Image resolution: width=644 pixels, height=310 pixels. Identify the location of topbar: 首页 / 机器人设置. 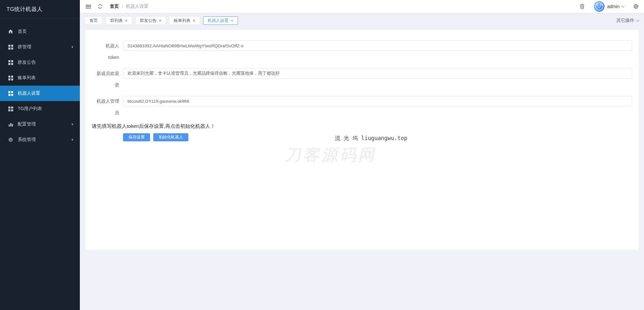
(362, 6).